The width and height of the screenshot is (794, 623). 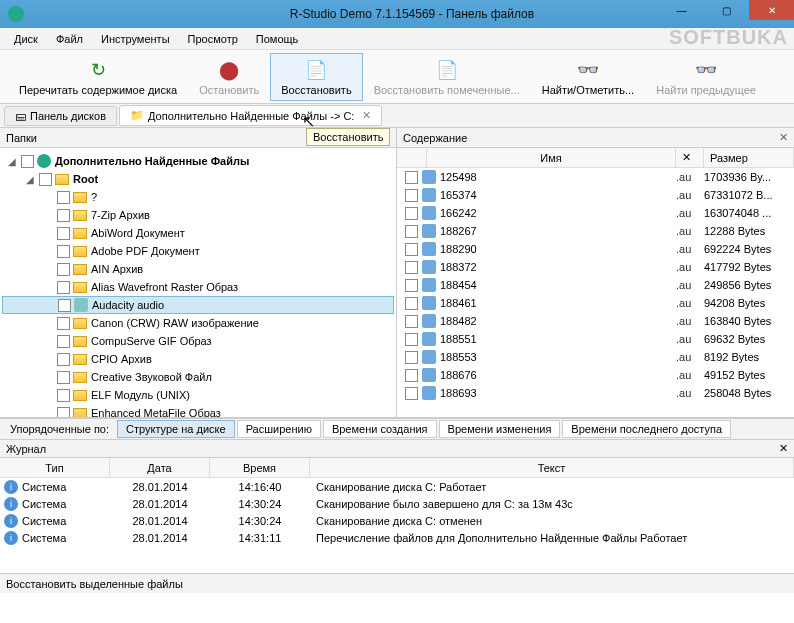 What do you see at coordinates (397, 504) in the screenshot?
I see `journal-row: iСистема28.01.201414:30:24Сканирование б…` at bounding box center [397, 504].